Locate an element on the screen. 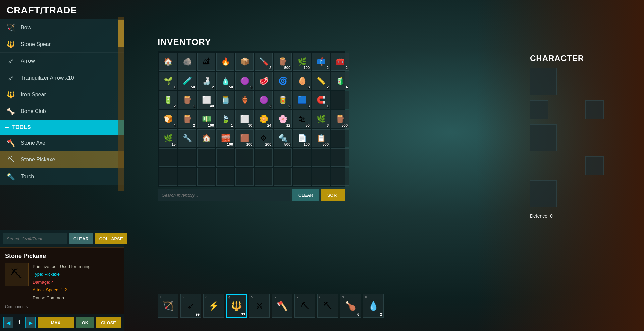  inventory-cell-5: 🪛2 is located at coordinates (264, 62).